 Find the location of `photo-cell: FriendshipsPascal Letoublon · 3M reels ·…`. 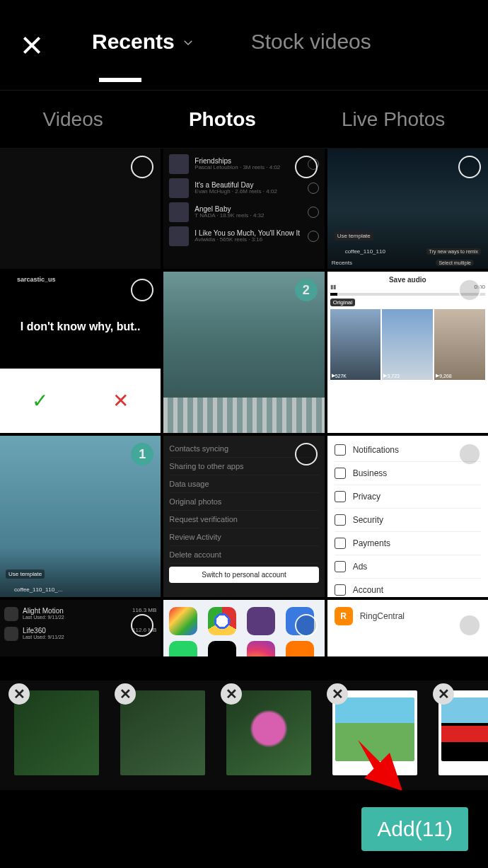

photo-cell: FriendshipsPascal Letoublon · 3M reels ·… is located at coordinates (243, 209).